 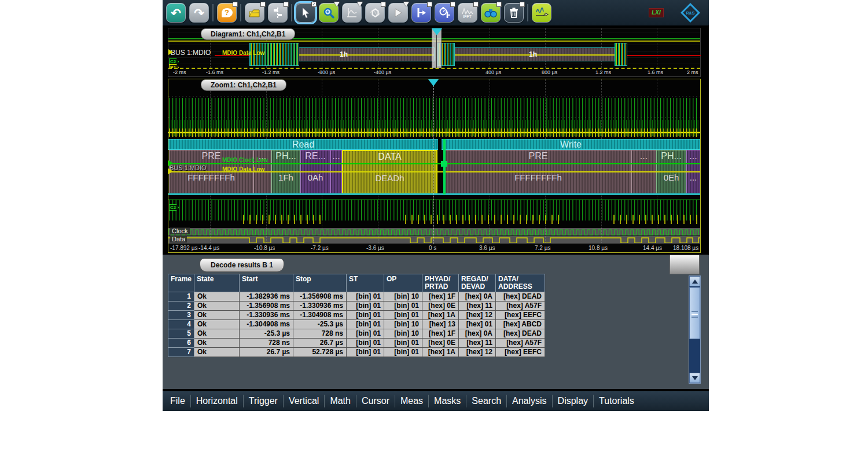 I want to click on menu-item-analysis: Analysis, so click(x=529, y=401).